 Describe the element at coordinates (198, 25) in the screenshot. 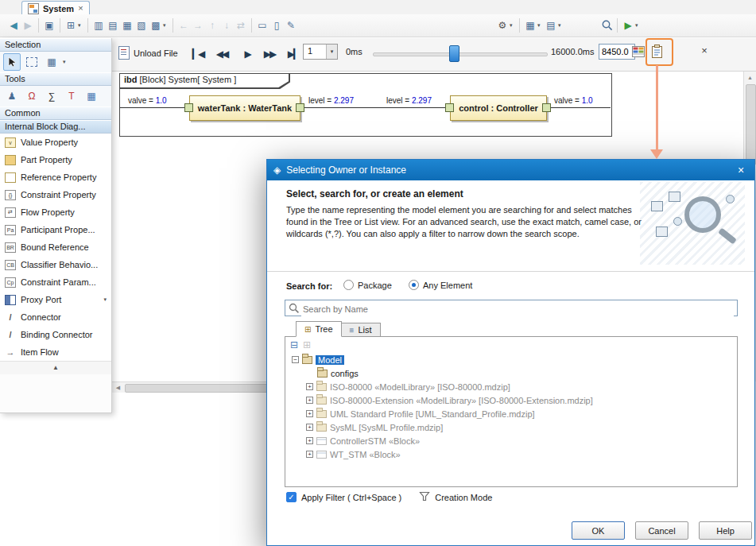

I see `nudge-right-icon: →` at that location.